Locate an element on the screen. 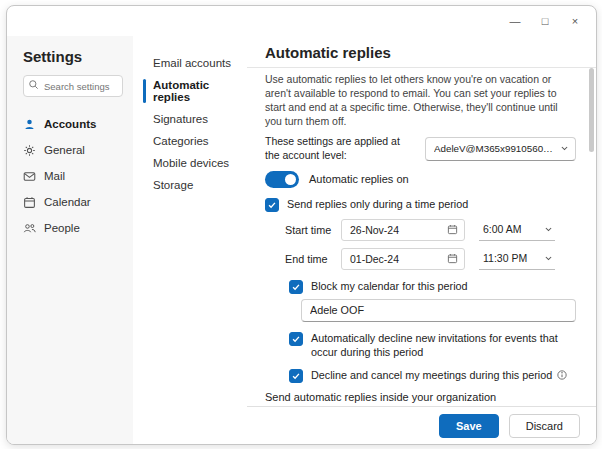  block-calendar-checkbox is located at coordinates (296, 287).